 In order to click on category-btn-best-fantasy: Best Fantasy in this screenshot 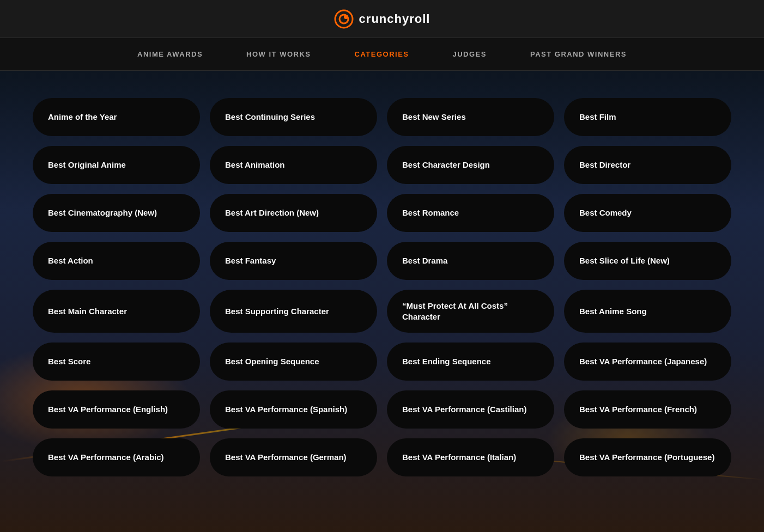, I will do `click(293, 261)`.